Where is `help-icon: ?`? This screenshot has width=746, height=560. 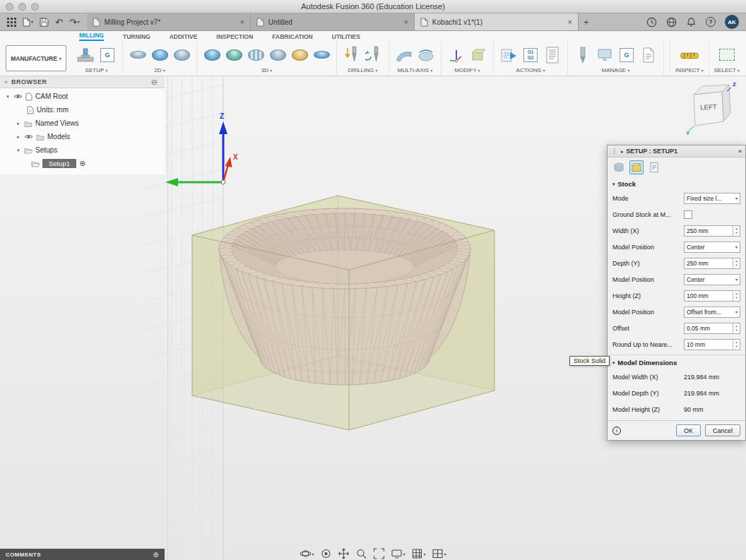 help-icon: ? is located at coordinates (711, 22).